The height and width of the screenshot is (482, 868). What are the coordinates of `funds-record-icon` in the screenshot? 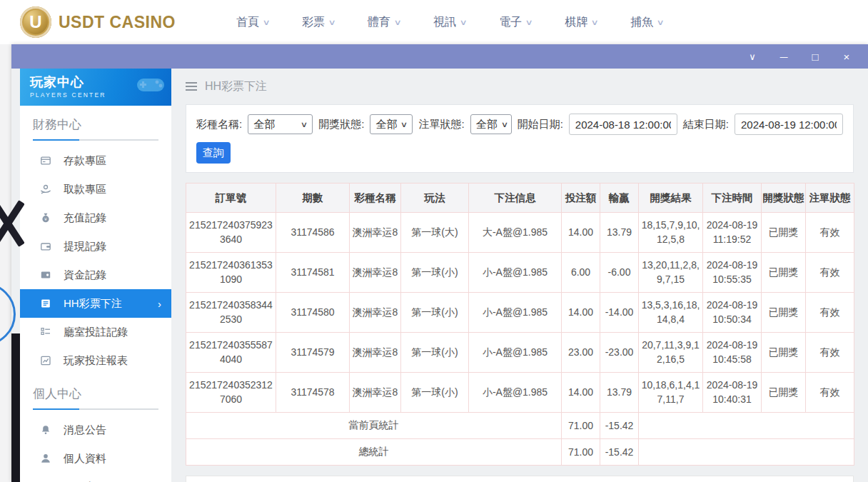 It's located at (46, 275).